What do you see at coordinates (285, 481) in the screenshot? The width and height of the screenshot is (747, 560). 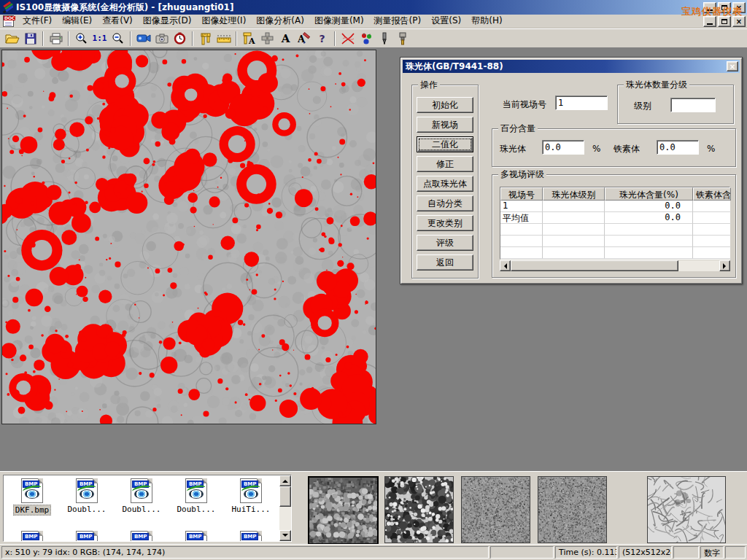 I see `scroll-up-button` at bounding box center [285, 481].